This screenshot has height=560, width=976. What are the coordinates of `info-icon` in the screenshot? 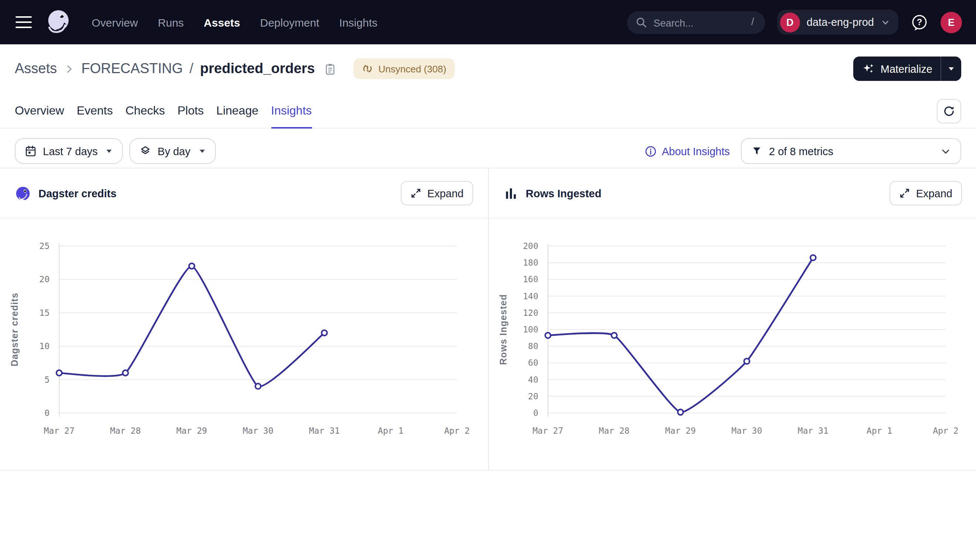 It's located at (650, 151).